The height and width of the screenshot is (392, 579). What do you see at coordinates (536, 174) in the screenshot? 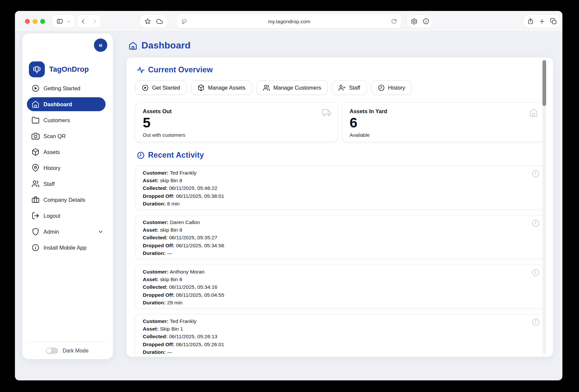
I see `clock-icon` at bounding box center [536, 174].